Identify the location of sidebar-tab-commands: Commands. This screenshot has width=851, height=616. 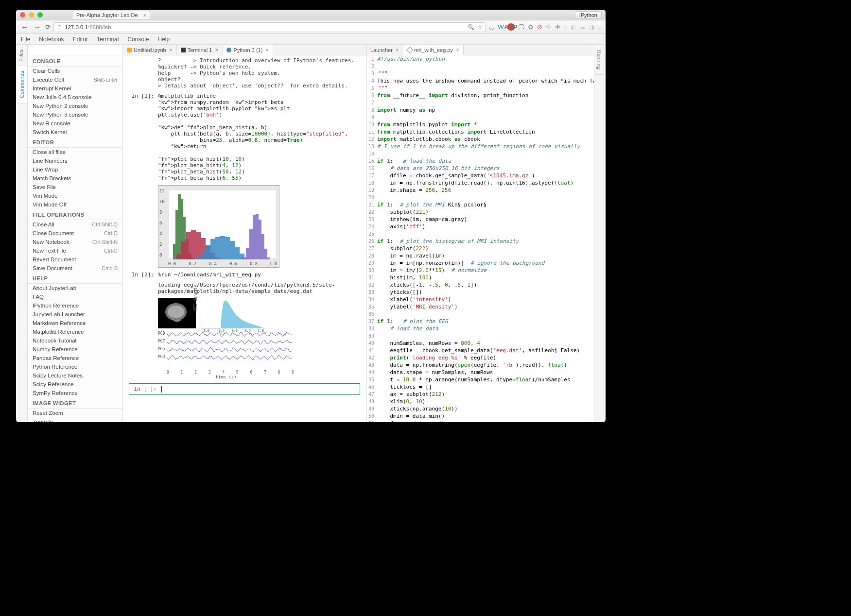
(21, 85).